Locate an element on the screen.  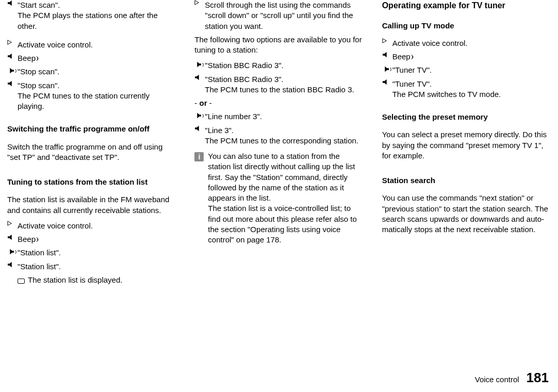
page-footer: Voice control 181 is located at coordinates (512, 378).